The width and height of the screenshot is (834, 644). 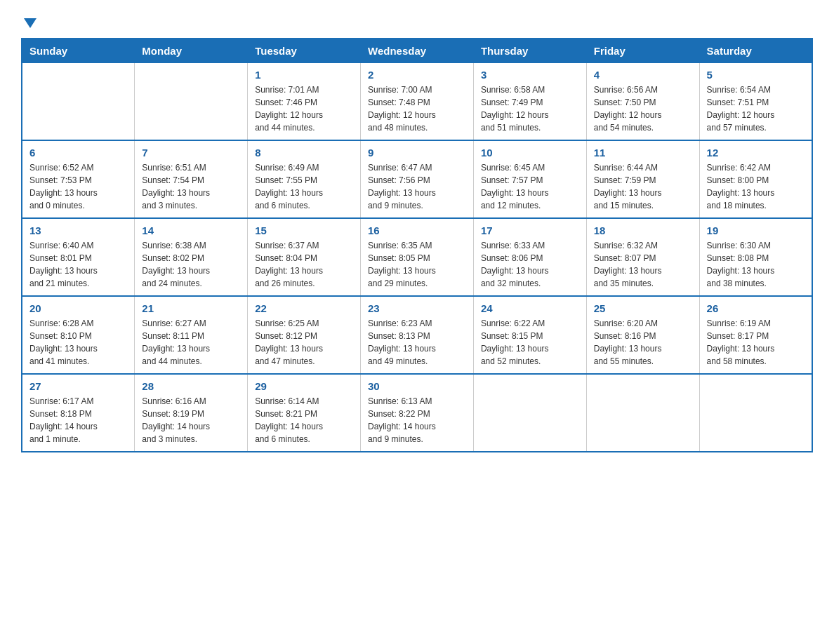 What do you see at coordinates (643, 309) in the screenshot?
I see `day-number: 25` at bounding box center [643, 309].